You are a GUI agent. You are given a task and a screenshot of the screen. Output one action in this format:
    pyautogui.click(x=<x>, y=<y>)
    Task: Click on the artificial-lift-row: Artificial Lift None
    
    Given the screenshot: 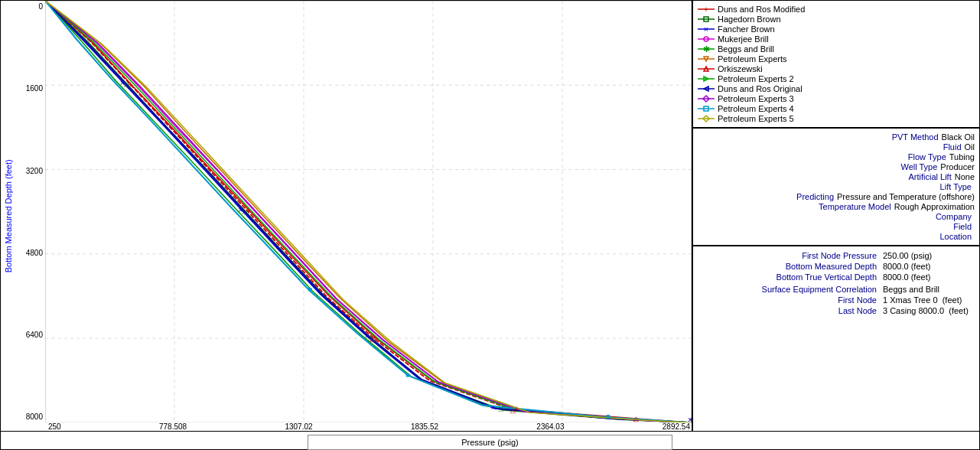 What is the action you would take?
    pyautogui.click(x=836, y=177)
    